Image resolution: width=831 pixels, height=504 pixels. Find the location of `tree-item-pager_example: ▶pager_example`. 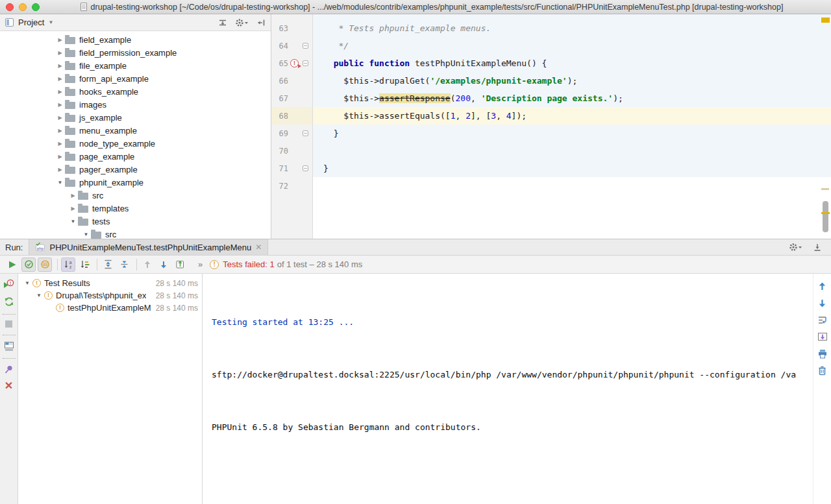

tree-item-pager_example: ▶pager_example is located at coordinates (135, 169).